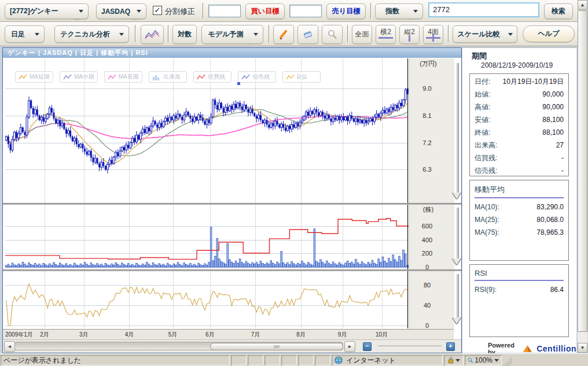 This screenshot has height=366, width=588. Describe the element at coordinates (457, 320) in the screenshot. I see `rsi-pane-slider-handle` at that location.